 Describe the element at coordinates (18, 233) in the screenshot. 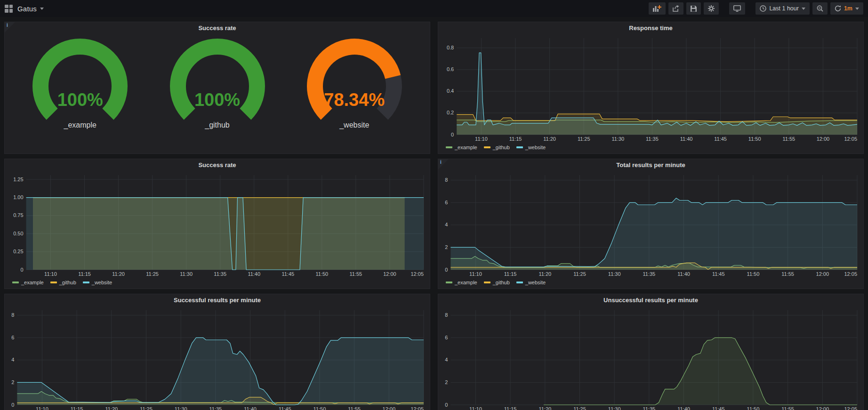

I see `svg-text: 0.50` at that location.